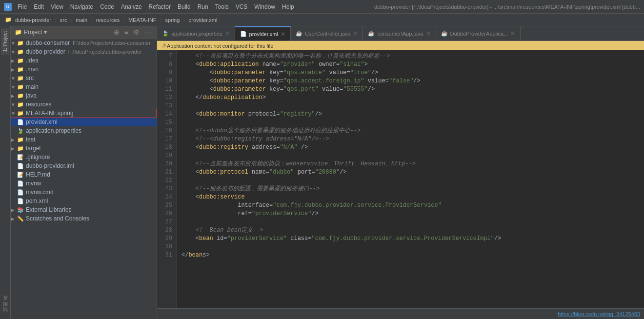 The width and height of the screenshot is (644, 319). I want to click on warning-icon: ⚠, so click(164, 46).